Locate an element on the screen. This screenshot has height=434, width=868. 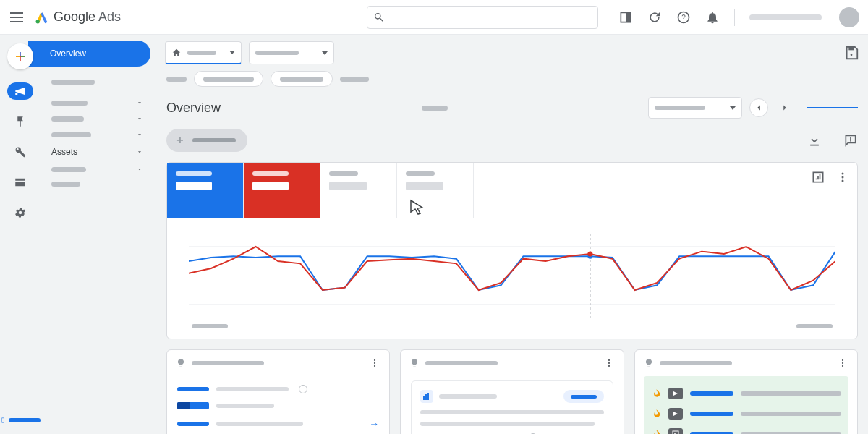
header-divider is located at coordinates (735, 17).